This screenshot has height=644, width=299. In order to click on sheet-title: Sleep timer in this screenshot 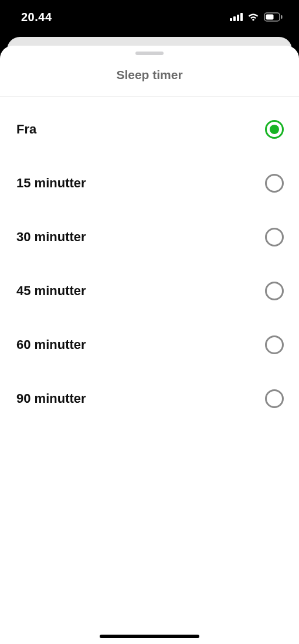, I will do `click(150, 75)`.